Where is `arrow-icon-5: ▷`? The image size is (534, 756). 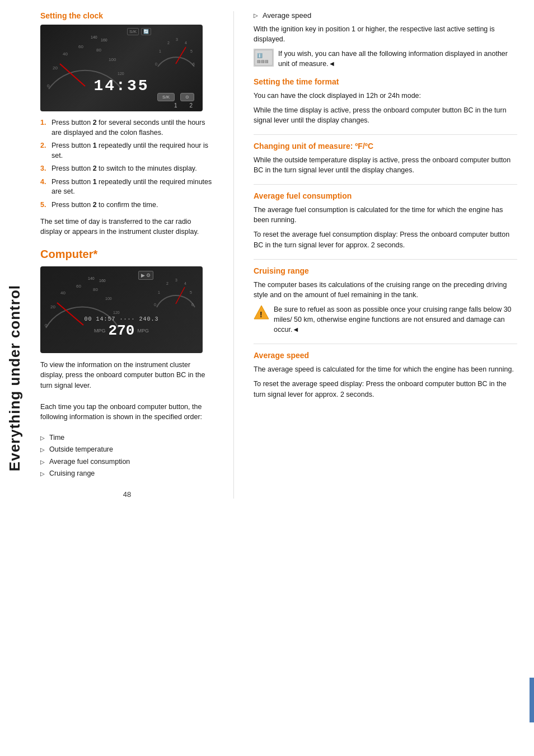 arrow-icon-5: ▷ is located at coordinates (256, 16).